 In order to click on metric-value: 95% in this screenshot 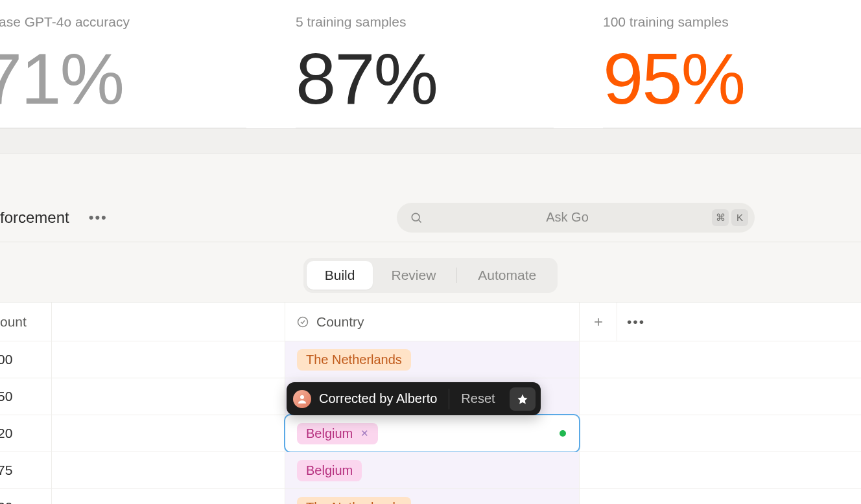, I will do `click(732, 79)`.